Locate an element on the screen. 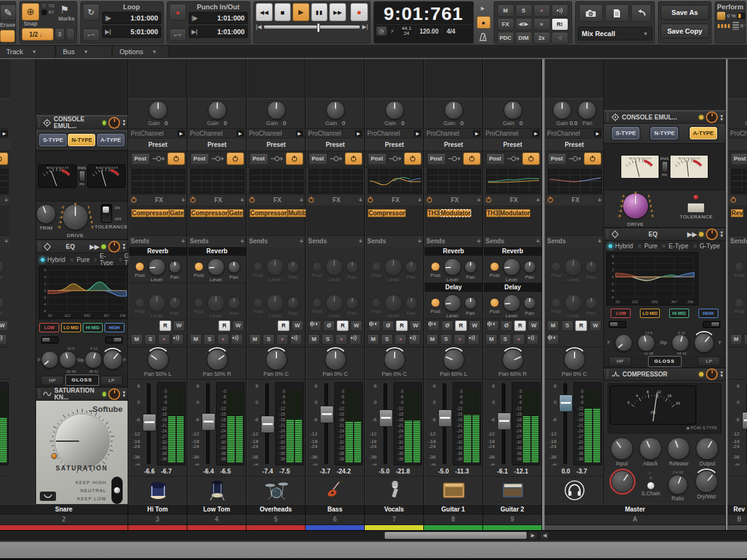 This screenshot has width=747, height=560. master-compressor-power-button is located at coordinates (712, 375).